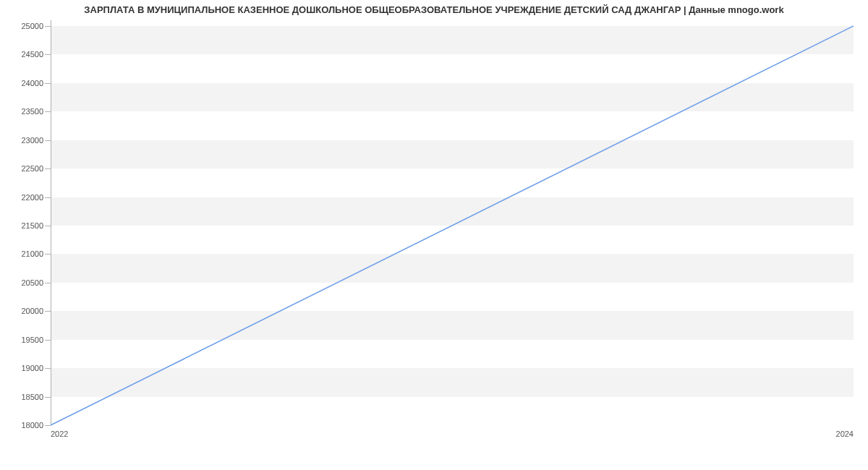 The width and height of the screenshot is (868, 470). Describe the element at coordinates (36, 397) in the screenshot. I see `y-tick-label: 18500` at that location.